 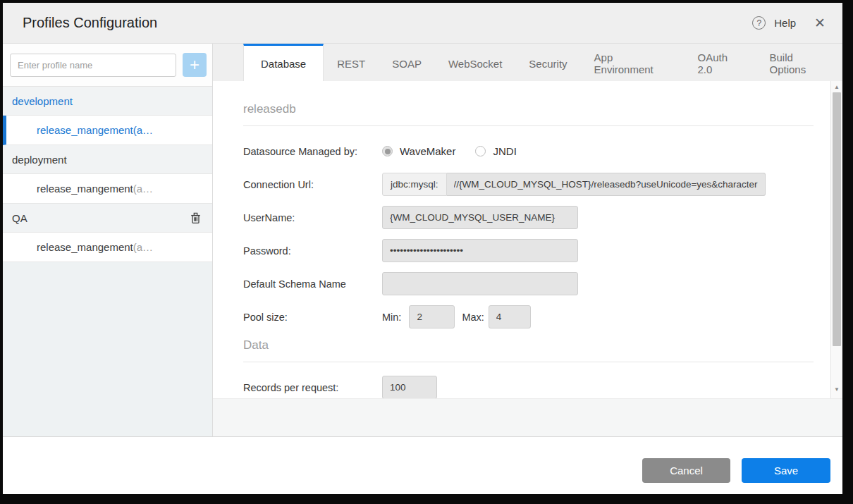 I want to click on datasource-radio-group: WaveMaker JNDI, so click(x=455, y=151).